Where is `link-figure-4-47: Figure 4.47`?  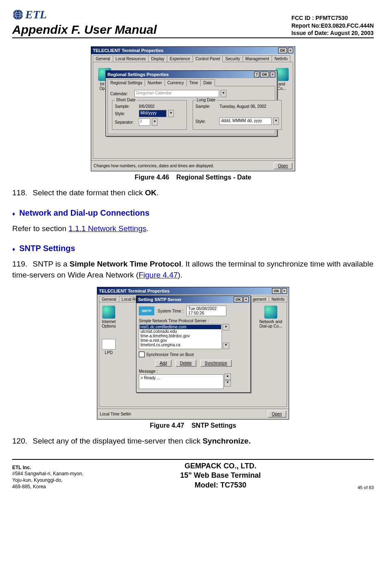
link-figure-4-47: Figure 4.47 is located at coordinates (158, 275).